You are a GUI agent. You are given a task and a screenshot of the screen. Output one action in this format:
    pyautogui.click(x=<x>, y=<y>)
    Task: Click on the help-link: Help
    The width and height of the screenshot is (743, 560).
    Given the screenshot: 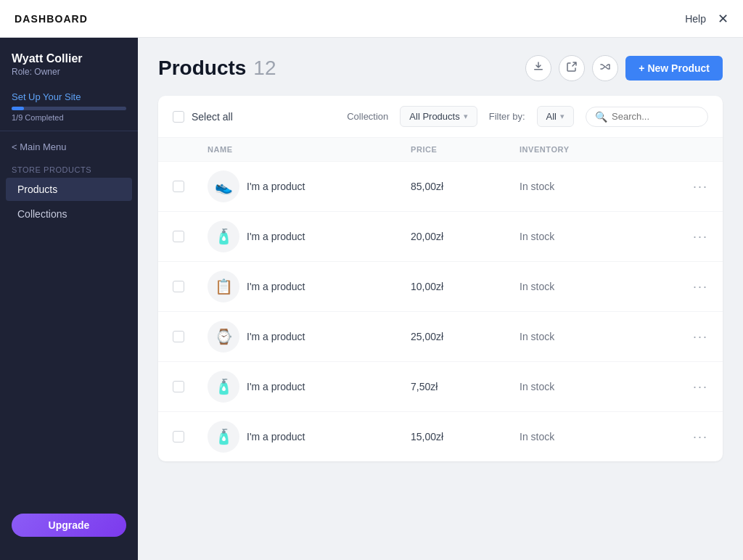 What is the action you would take?
    pyautogui.click(x=695, y=19)
    